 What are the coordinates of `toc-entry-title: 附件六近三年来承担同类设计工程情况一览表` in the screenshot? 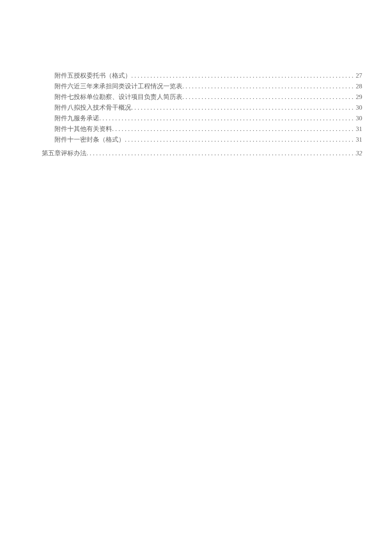 It's located at (118, 86).